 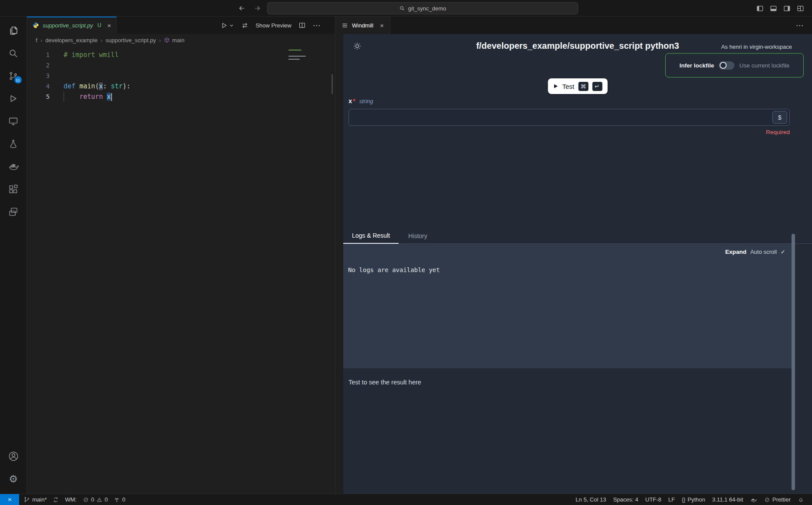 I want to click on toggle-sidebar-icon, so click(x=760, y=9).